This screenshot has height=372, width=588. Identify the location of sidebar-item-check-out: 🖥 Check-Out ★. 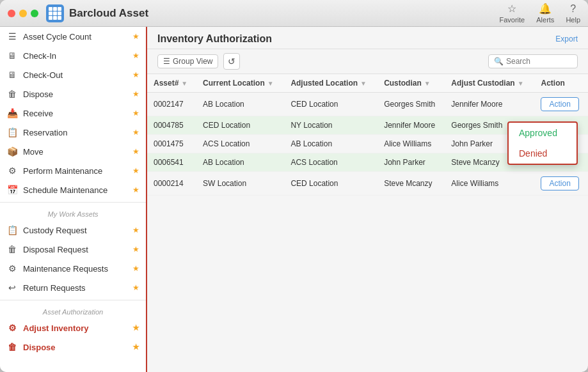
(73, 75).